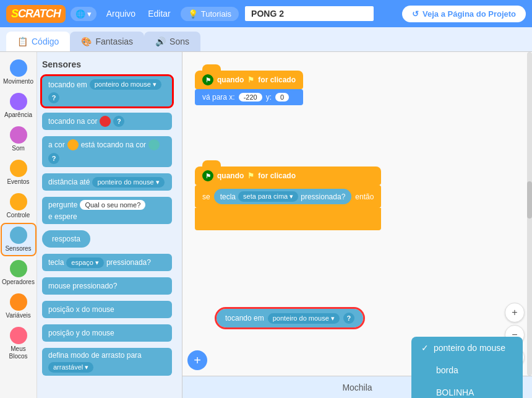 The image size is (532, 398). Describe the element at coordinates (107, 210) in the screenshot. I see `block-pergunte: pergunte Qual o seu nome? e espere` at that location.